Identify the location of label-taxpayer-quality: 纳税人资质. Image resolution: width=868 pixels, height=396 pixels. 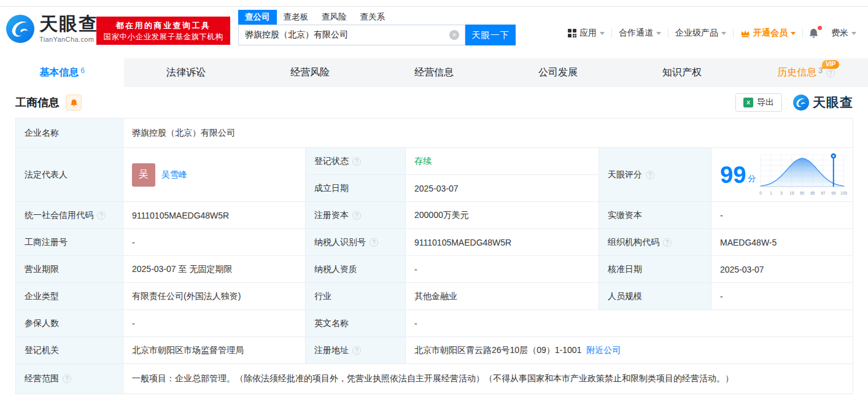
(356, 270).